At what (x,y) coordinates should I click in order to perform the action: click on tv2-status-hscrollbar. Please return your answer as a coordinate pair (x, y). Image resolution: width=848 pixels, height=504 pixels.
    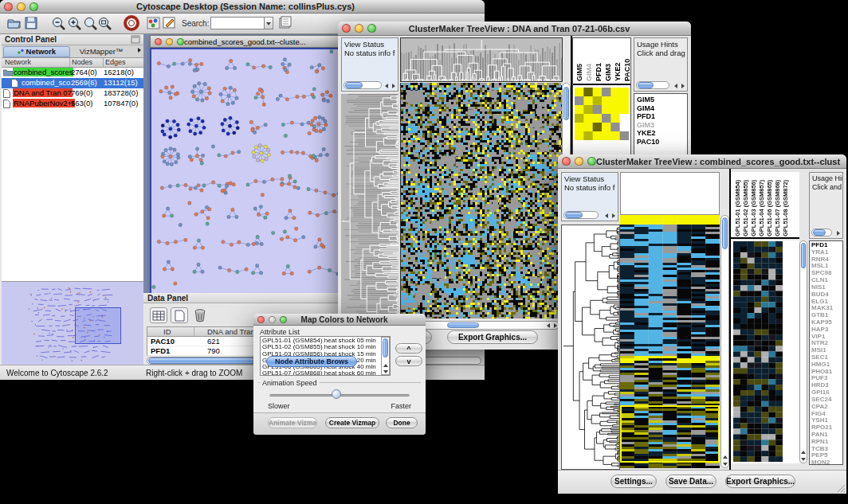
    Looking at the image, I should click on (581, 215).